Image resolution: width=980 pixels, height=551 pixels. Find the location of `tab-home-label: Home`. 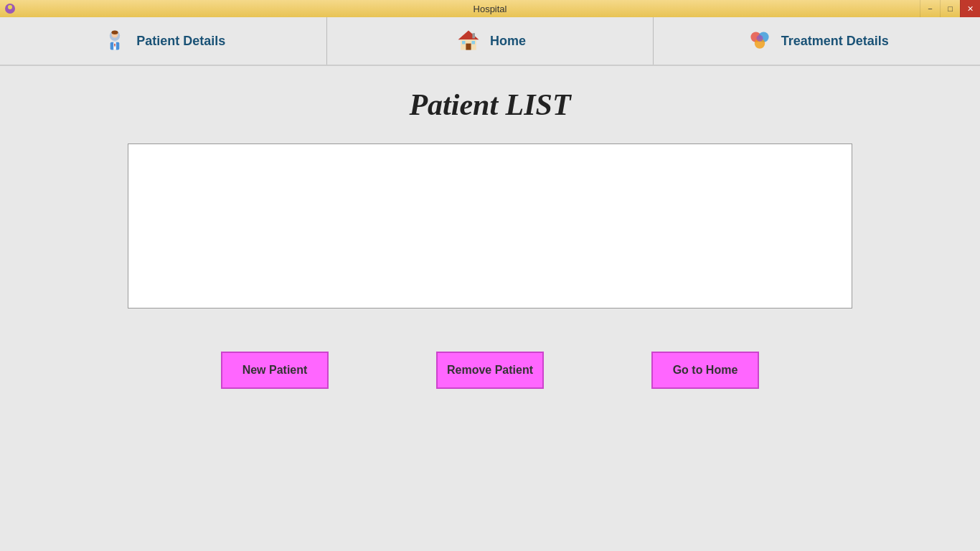

tab-home-label: Home is located at coordinates (508, 42).